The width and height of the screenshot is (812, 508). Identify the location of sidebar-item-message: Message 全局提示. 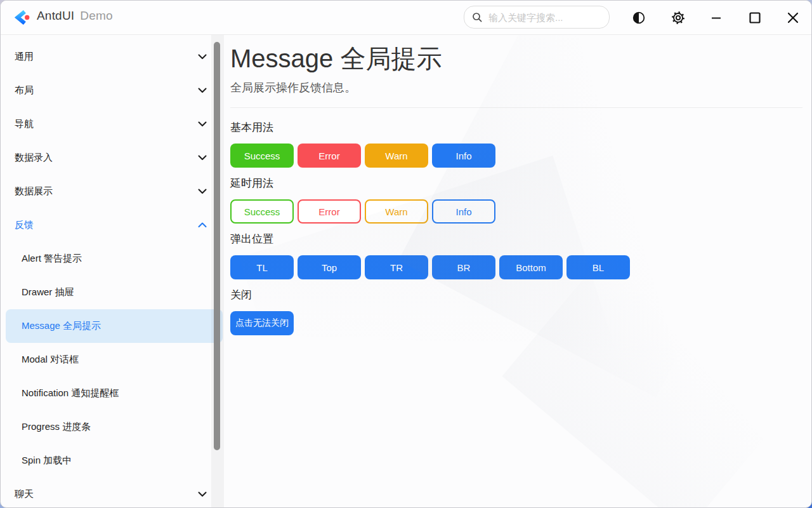
(114, 326).